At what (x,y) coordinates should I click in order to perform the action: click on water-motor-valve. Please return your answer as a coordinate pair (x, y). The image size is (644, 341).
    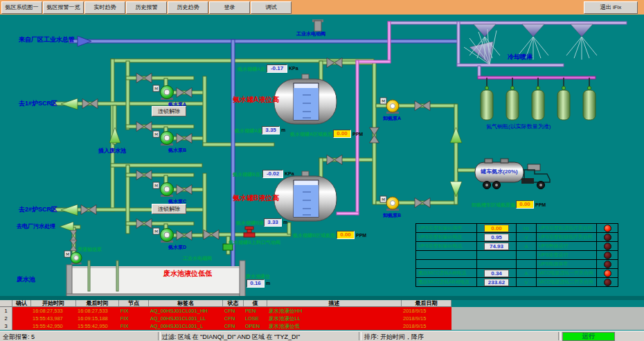
    Looking at the image, I should click on (318, 25).